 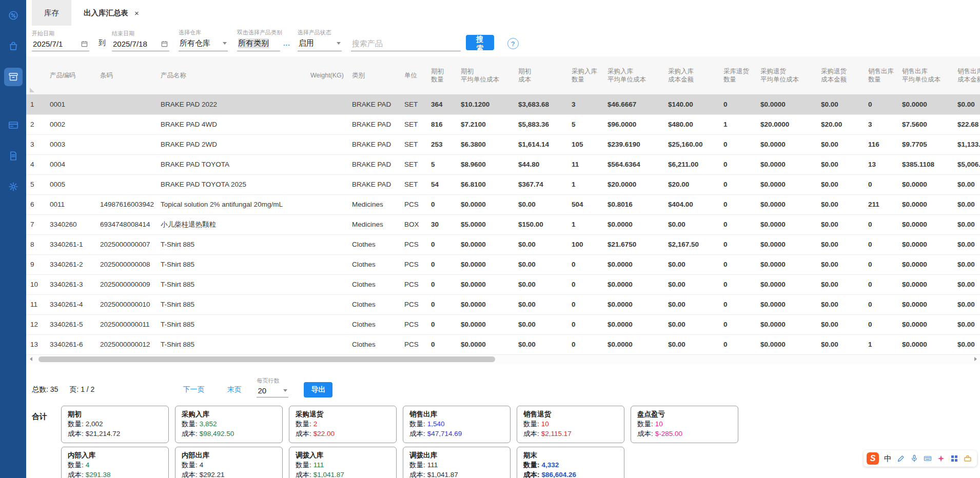 I want to click on product-search-input, so click(x=406, y=45).